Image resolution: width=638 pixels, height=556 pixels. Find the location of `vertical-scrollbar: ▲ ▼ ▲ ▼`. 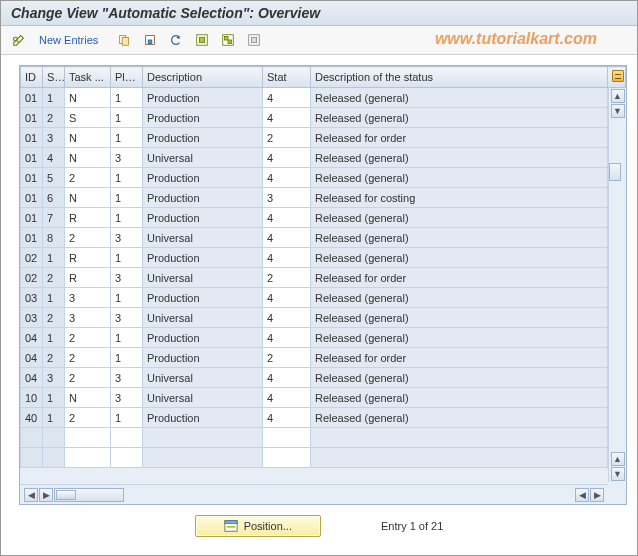

vertical-scrollbar: ▲ ▼ ▲ ▼ is located at coordinates (617, 285).